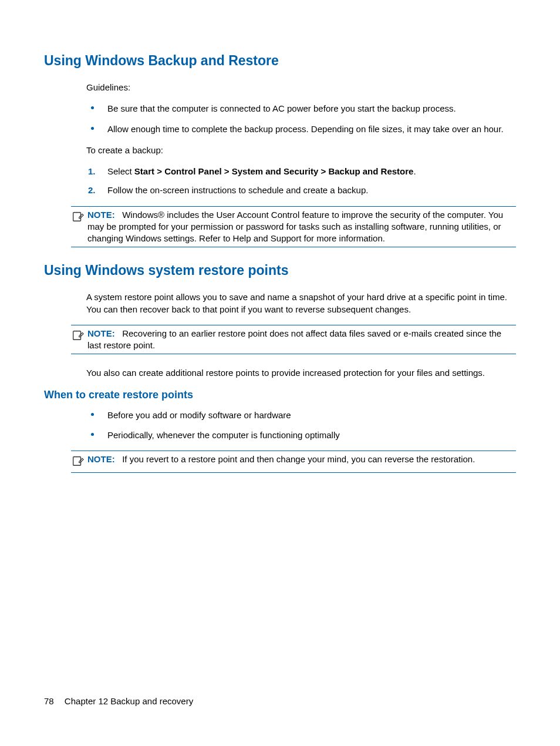  Describe the element at coordinates (414, 172) in the screenshot. I see `step-text-suffix: .` at that location.